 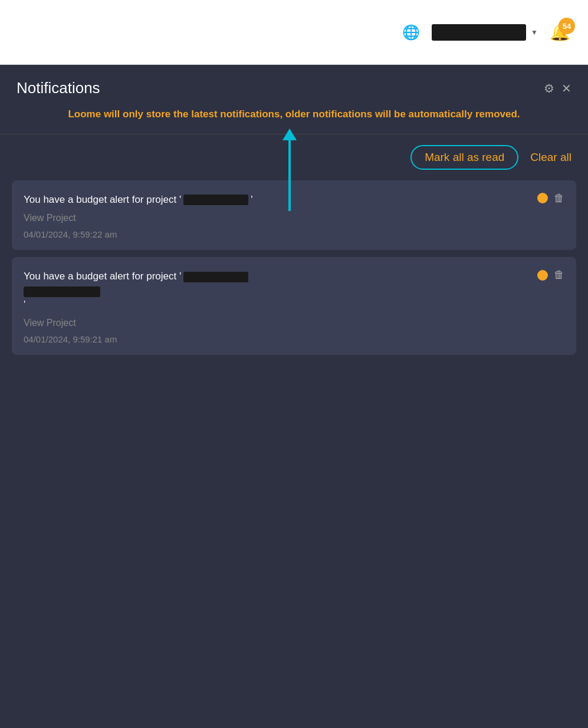 What do you see at coordinates (479, 32) in the screenshot?
I see `user-name-bar` at bounding box center [479, 32].